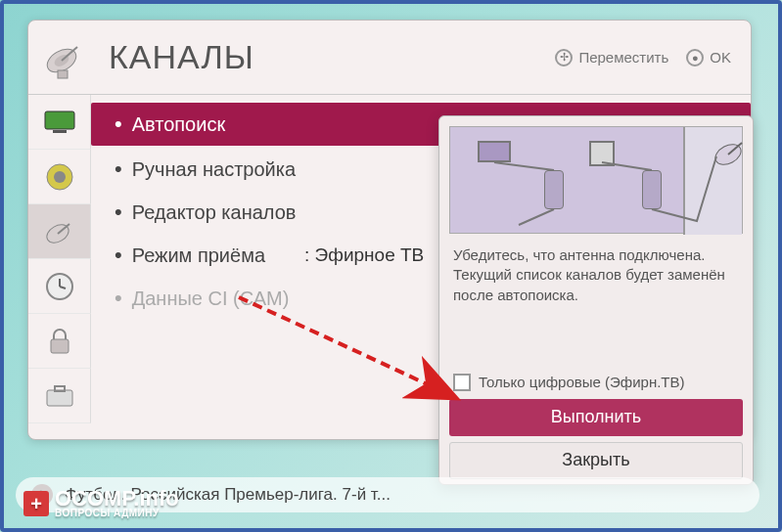  What do you see at coordinates (709, 58) in the screenshot?
I see `hint-ok: ● OK` at bounding box center [709, 58].